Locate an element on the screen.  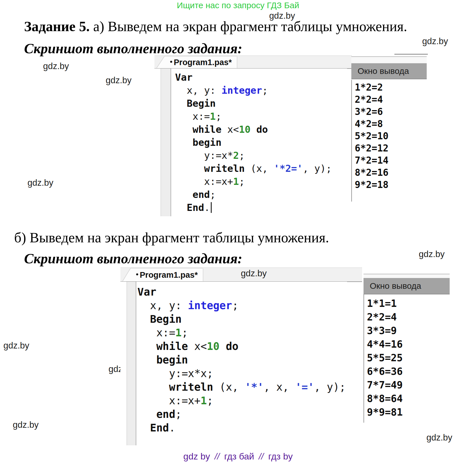
output-line: 3*3=9 is located at coordinates (408, 331).